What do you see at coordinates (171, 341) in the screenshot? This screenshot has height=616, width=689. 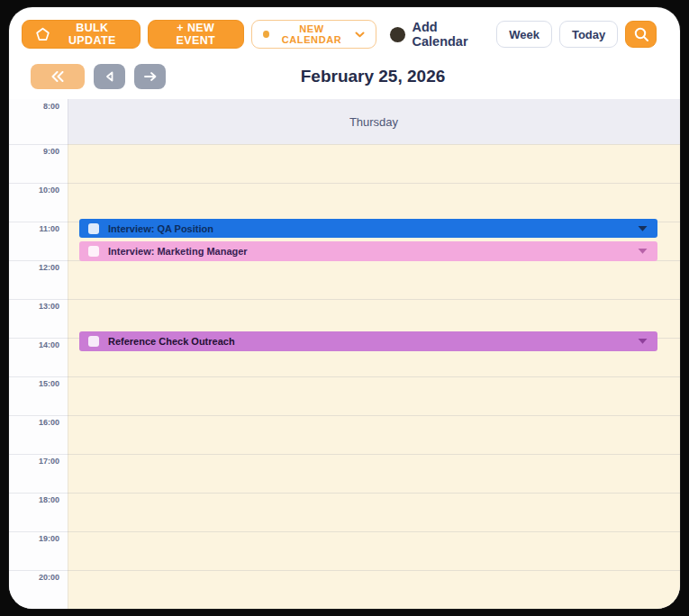 I see `event-title: Reference Check Outreach` at bounding box center [171, 341].